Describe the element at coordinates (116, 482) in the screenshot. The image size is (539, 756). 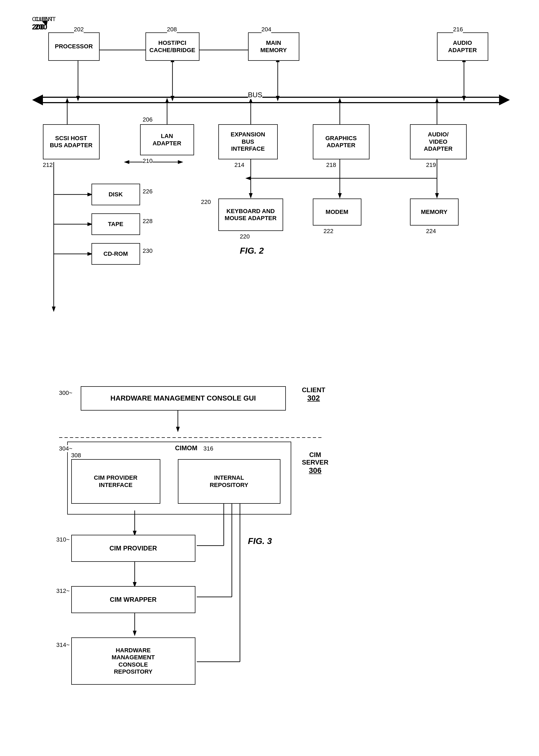
I see `cim-provider-interface-box: CIM PROVIDERINTERFACE` at that location.